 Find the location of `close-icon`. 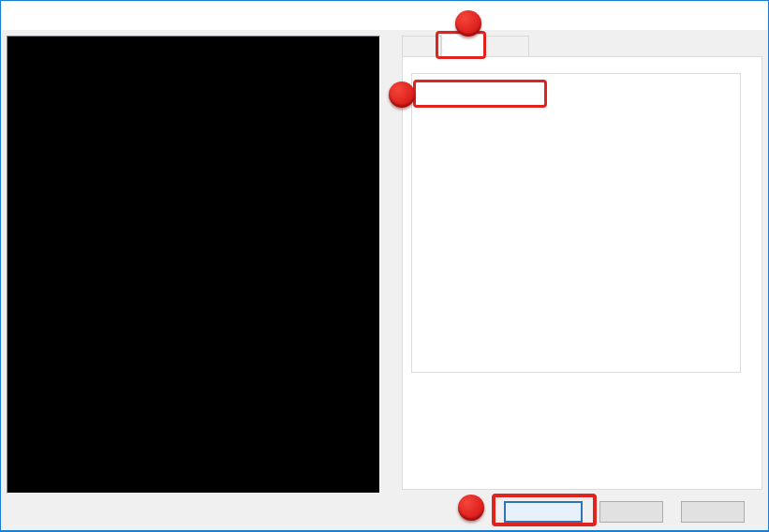

close-icon is located at coordinates (741, 16).